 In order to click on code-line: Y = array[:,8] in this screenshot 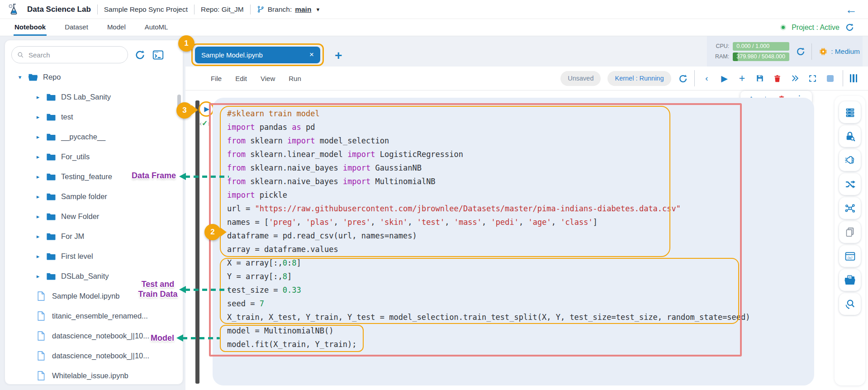, I will do `click(521, 276)`.